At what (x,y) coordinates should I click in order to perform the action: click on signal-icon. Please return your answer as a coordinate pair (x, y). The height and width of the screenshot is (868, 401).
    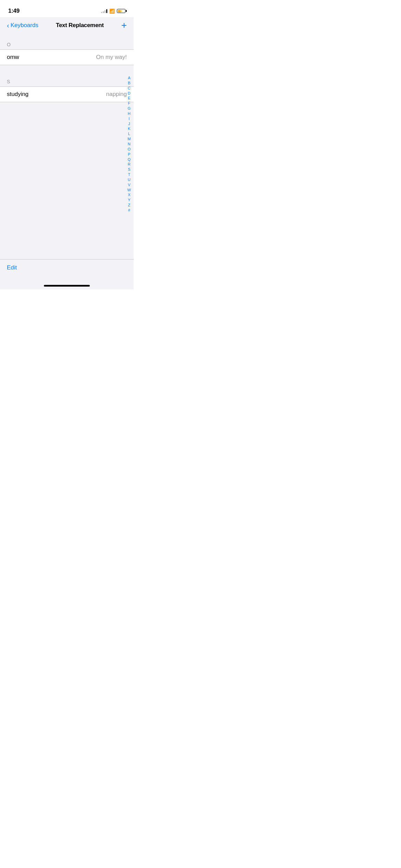
    Looking at the image, I should click on (104, 11).